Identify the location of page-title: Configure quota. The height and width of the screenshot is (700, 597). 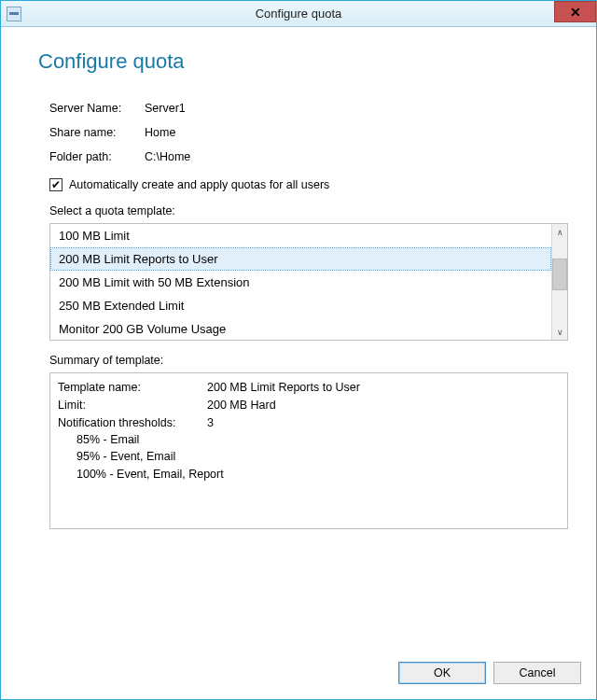
(304, 62).